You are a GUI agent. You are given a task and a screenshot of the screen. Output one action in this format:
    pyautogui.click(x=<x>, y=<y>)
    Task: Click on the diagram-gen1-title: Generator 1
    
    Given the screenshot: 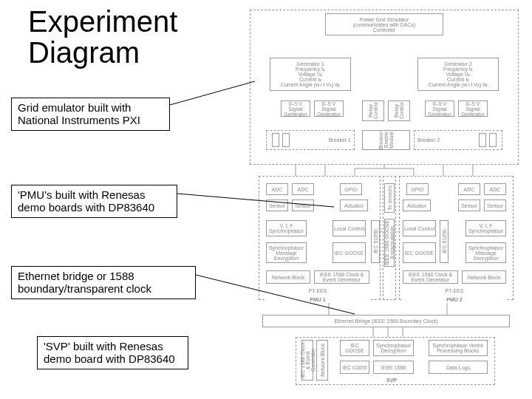 What is the action you would take?
    pyautogui.click(x=310, y=64)
    